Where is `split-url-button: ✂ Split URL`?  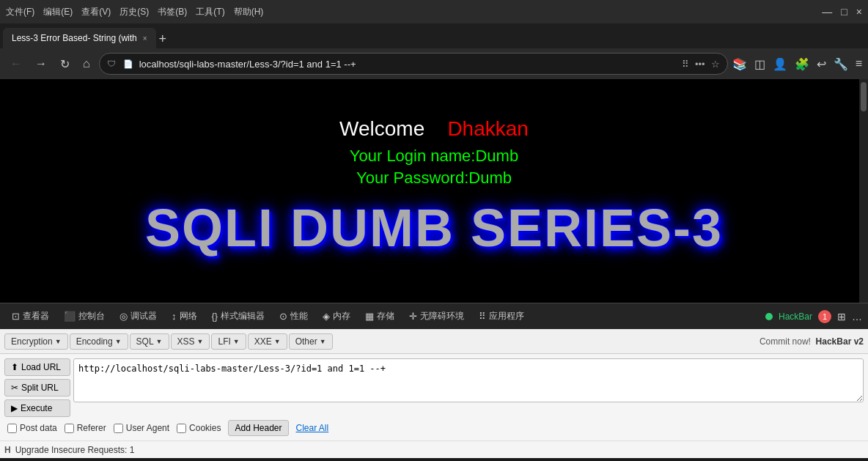 split-url-button: ✂ Split URL is located at coordinates (37, 388).